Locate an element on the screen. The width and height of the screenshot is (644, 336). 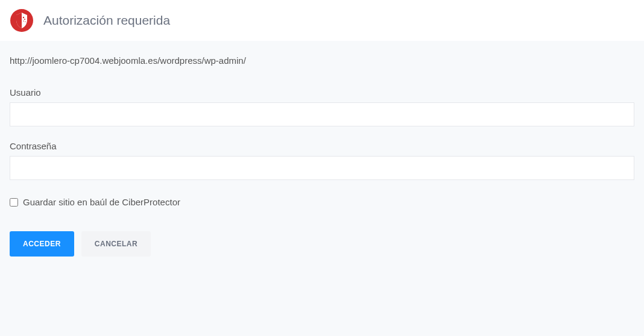
dialog-header: Autorización requerida is located at coordinates (322, 20).